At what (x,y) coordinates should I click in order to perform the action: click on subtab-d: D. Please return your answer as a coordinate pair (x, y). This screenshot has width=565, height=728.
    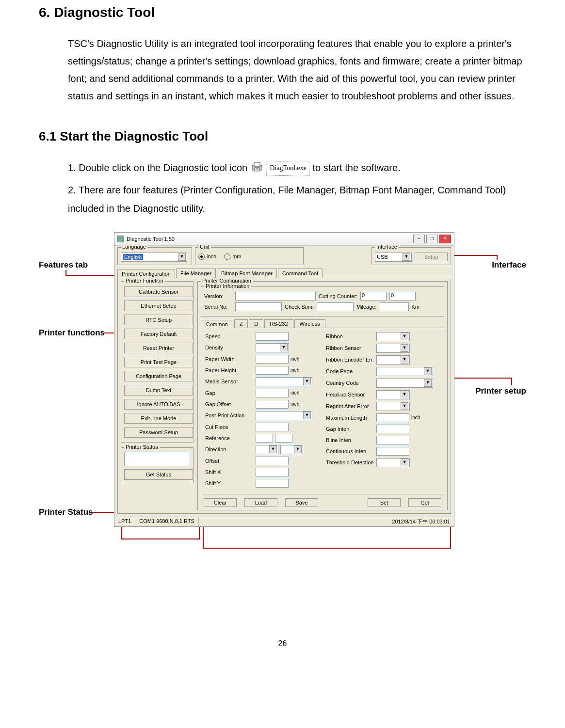
    Looking at the image, I should click on (256, 324).